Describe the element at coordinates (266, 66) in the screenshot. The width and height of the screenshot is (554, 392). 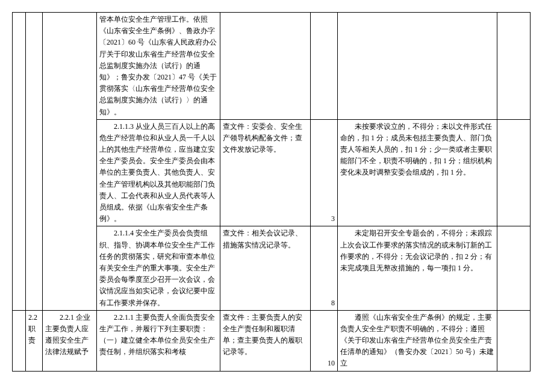
I see `cell-method` at that location.